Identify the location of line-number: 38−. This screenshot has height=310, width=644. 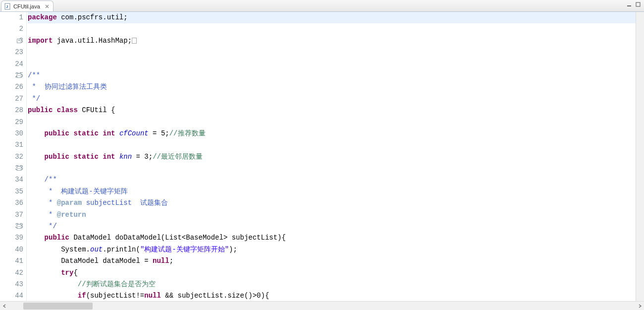
(12, 226).